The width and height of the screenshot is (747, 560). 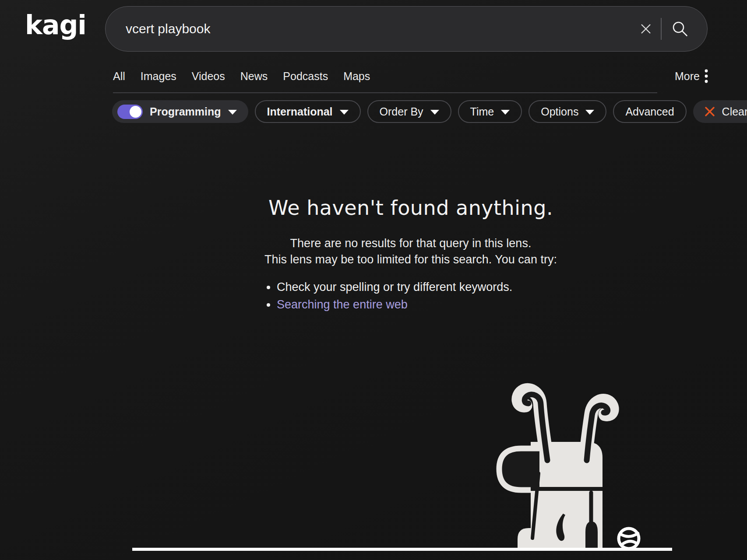 I want to click on search-bar, so click(x=406, y=29).